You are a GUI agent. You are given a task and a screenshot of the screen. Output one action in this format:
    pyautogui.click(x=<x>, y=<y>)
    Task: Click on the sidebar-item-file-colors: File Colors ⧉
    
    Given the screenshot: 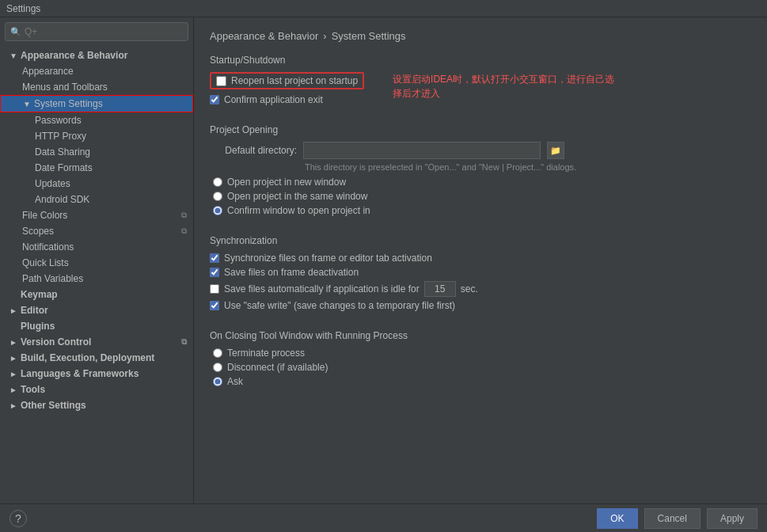 What is the action you would take?
    pyautogui.click(x=97, y=215)
    